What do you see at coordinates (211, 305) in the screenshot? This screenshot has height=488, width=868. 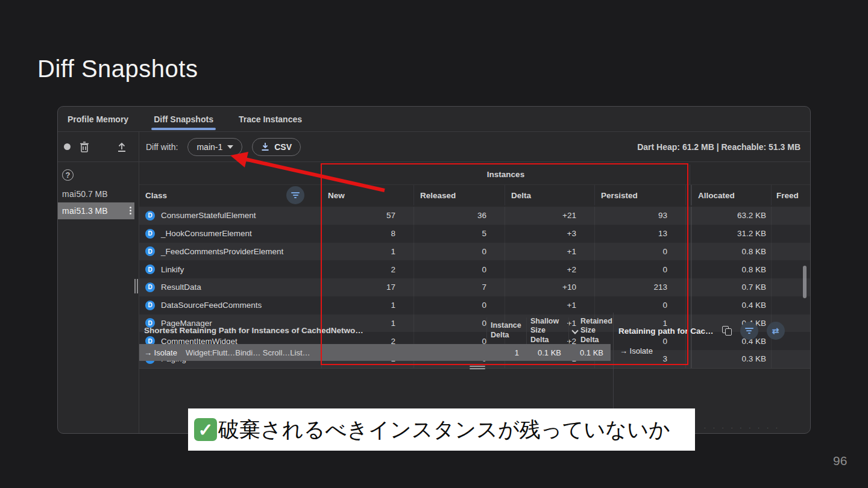 I see `class-name: DataSourceFeedComments` at bounding box center [211, 305].